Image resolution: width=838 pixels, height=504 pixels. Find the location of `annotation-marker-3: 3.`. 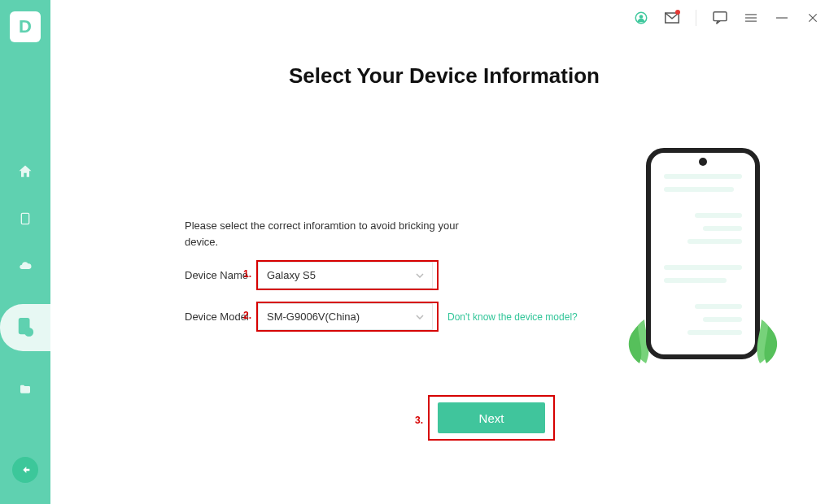

annotation-marker-3: 3. is located at coordinates (419, 420).